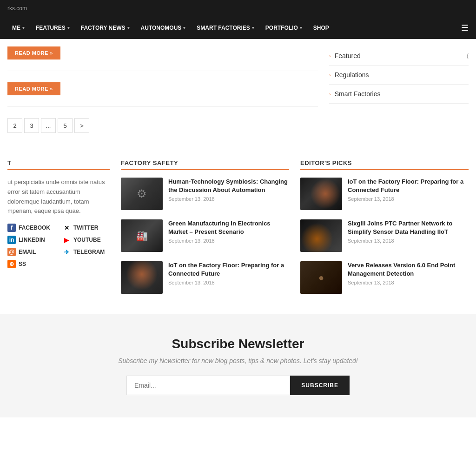  Describe the element at coordinates (399, 75) in the screenshot. I see `sidebar-categories: › Featured ( › Regulations › Smart Facto…` at that location.